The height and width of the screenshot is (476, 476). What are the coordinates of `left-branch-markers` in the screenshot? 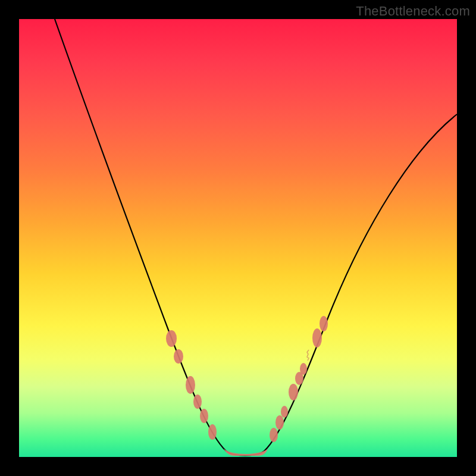 It's located at (192, 385).